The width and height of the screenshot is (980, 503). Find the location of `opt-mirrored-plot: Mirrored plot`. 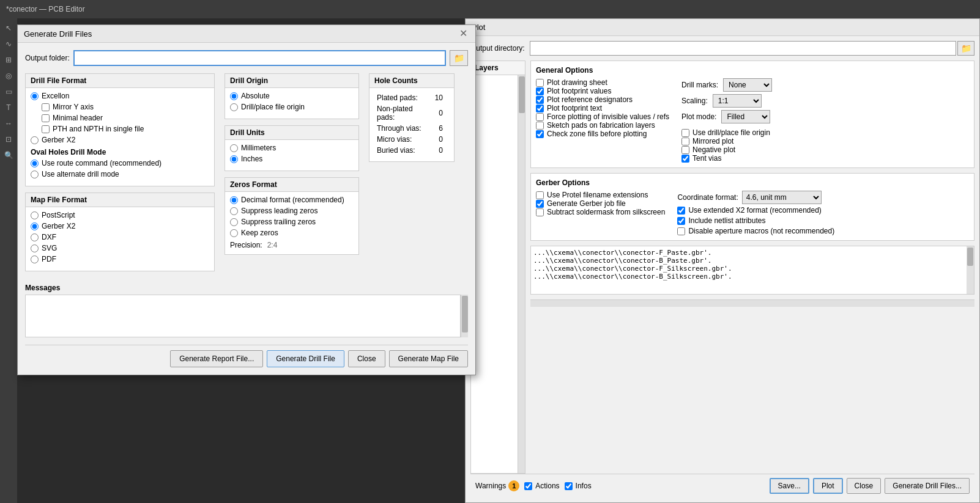

opt-mirrored-plot: Mirrored plot is located at coordinates (727, 141).